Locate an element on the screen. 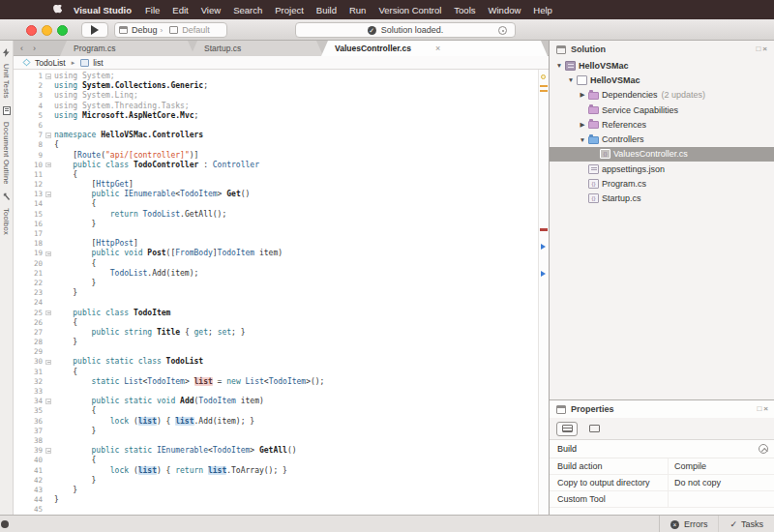  property-value: Do not copy is located at coordinates (695, 483).